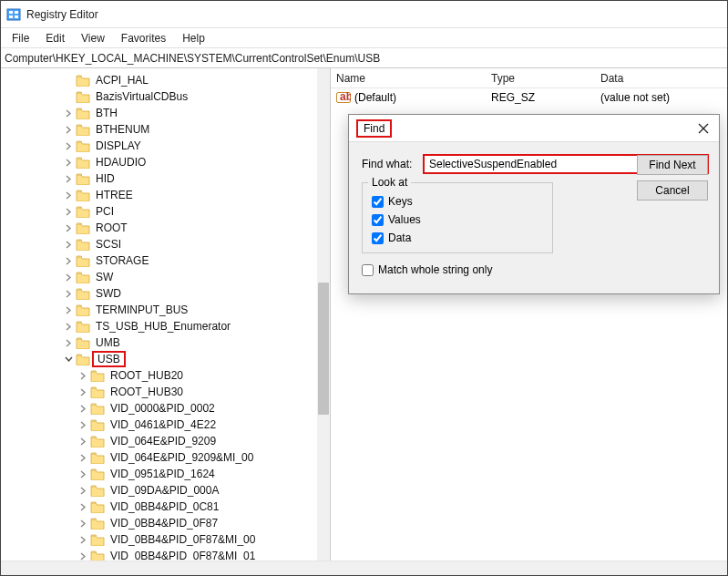 This screenshot has width=728, height=576. Describe the element at coordinates (160, 293) in the screenshot. I see `tree-node: SWD` at that location.